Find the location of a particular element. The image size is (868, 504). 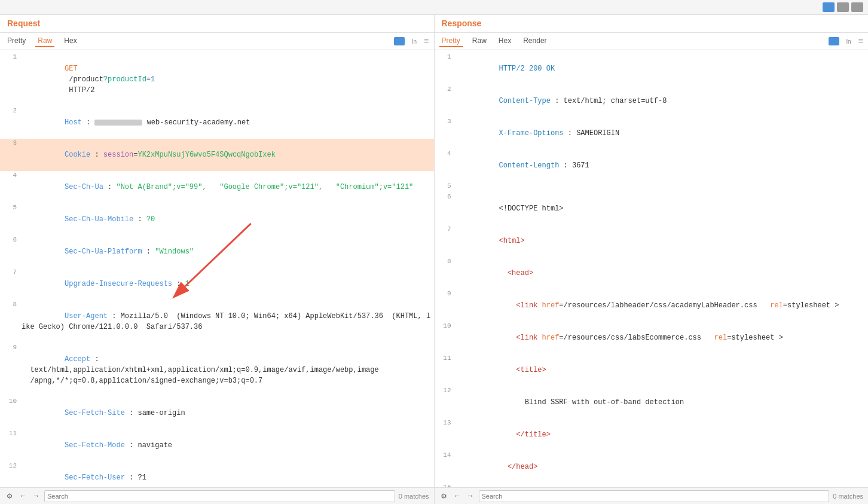

search-input-response is located at coordinates (654, 496).